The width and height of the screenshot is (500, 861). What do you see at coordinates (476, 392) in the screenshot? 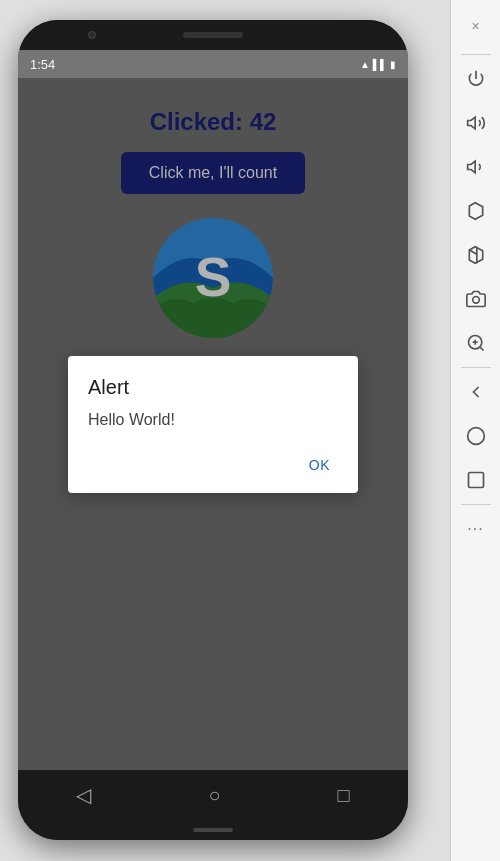
I see `nav-back-button` at bounding box center [476, 392].